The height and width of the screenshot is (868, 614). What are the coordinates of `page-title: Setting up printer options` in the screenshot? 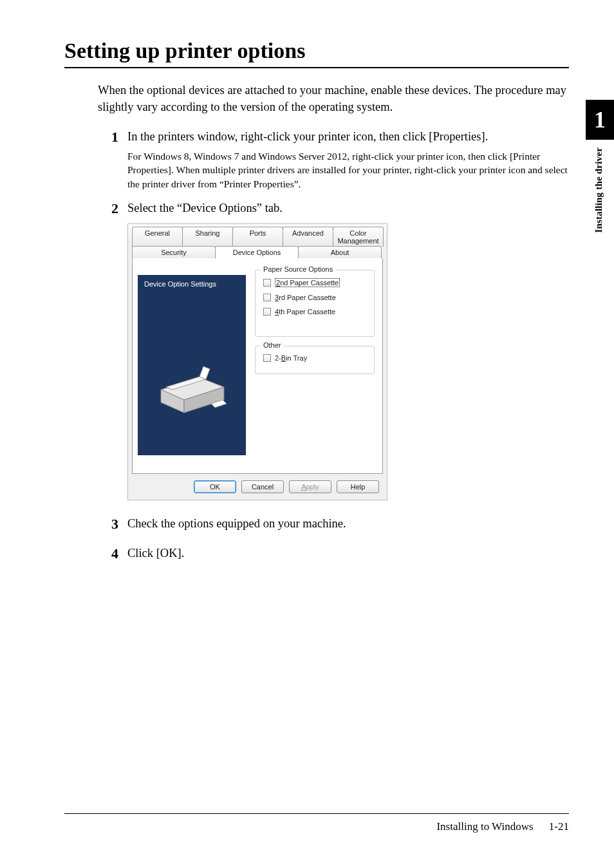 It's located at (317, 53).